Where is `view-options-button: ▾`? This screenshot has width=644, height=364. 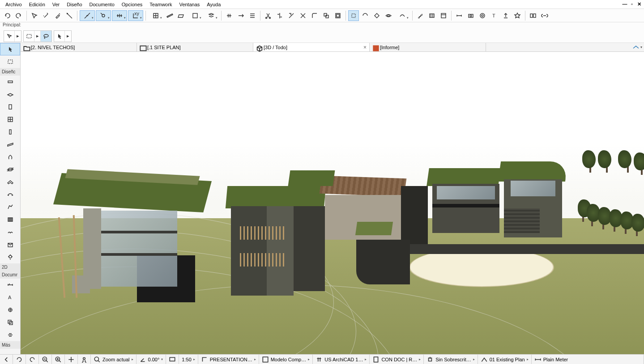 view-options-button: ▾ is located at coordinates (637, 47).